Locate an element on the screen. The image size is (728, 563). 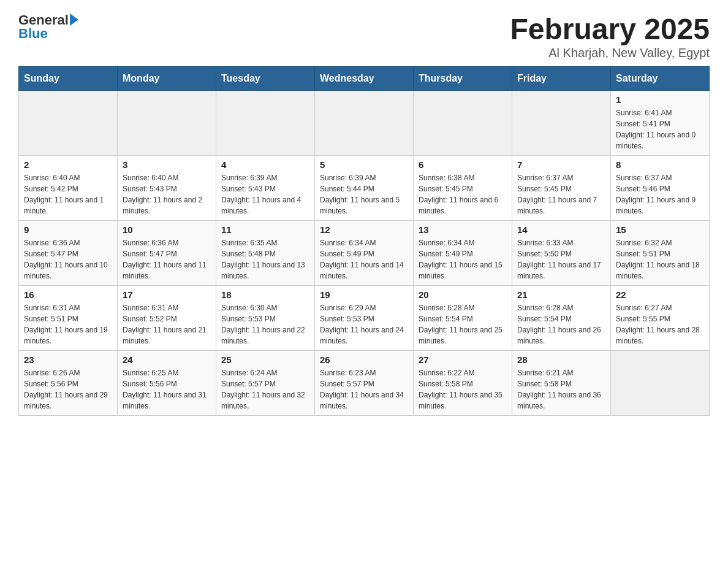
day-number: 16 is located at coordinates (68, 294).